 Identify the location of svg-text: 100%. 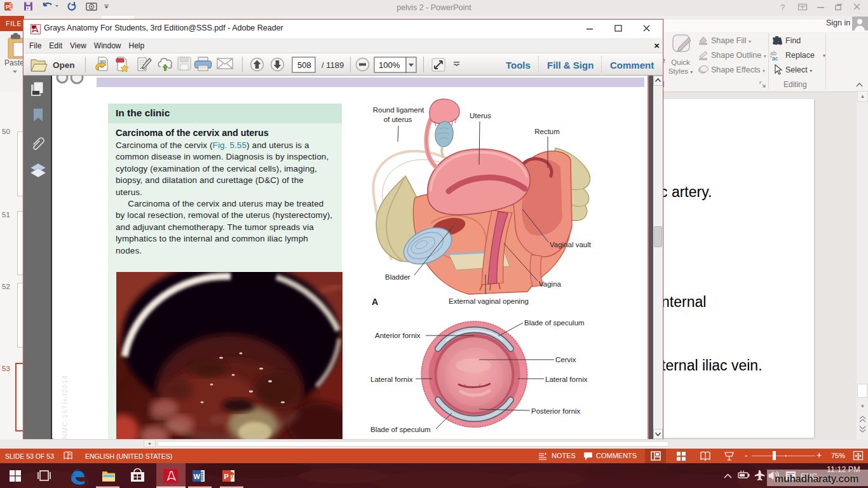
(390, 65).